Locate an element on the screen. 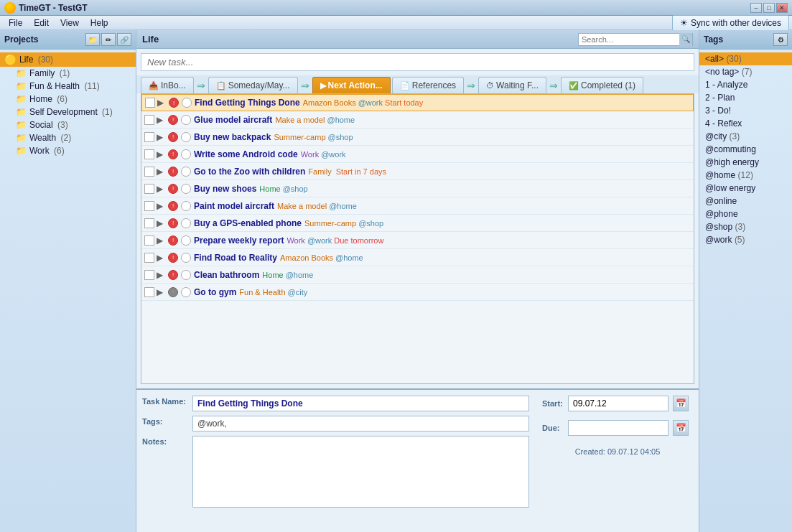 The height and width of the screenshot is (532, 792). tag-item-commuting: @commuting is located at coordinates (745, 149).